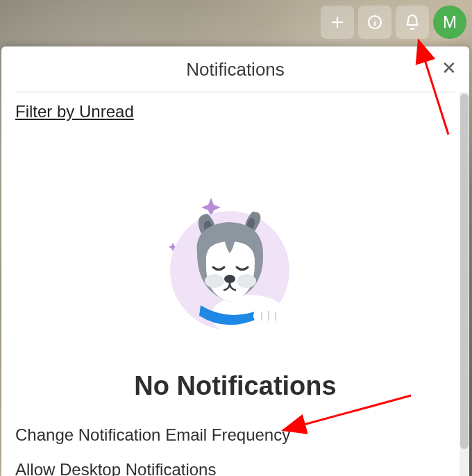  Describe the element at coordinates (464, 271) in the screenshot. I see `scrollbar-thumb` at that location.